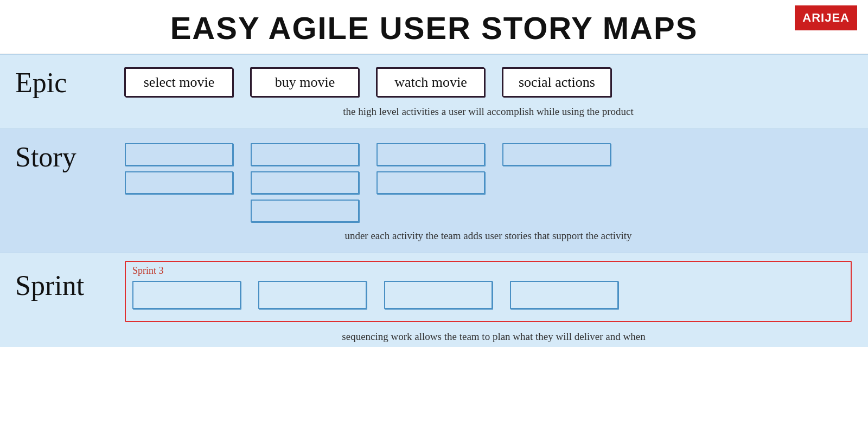 This screenshot has width=868, height=424. Describe the element at coordinates (434, 27) in the screenshot. I see `header: EASY AGILE USER STORY MAPS ARIJEA` at that location.